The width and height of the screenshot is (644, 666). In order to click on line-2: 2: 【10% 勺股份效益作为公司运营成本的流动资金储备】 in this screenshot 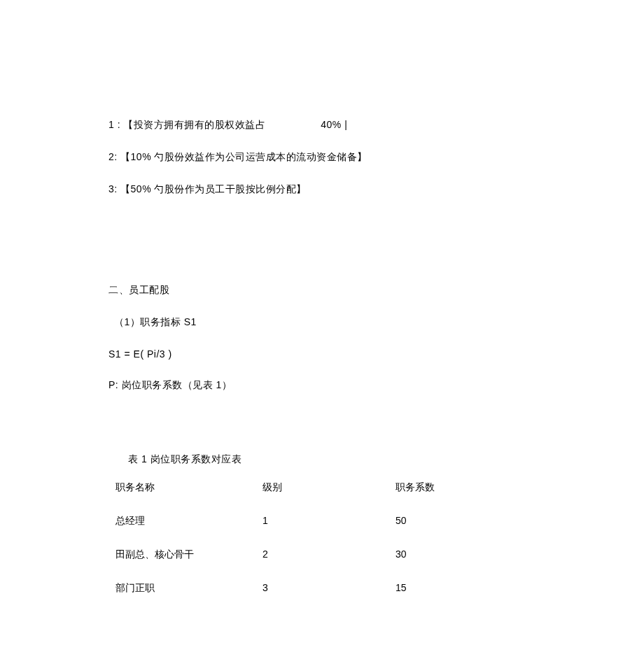, I will do `click(323, 157)`.